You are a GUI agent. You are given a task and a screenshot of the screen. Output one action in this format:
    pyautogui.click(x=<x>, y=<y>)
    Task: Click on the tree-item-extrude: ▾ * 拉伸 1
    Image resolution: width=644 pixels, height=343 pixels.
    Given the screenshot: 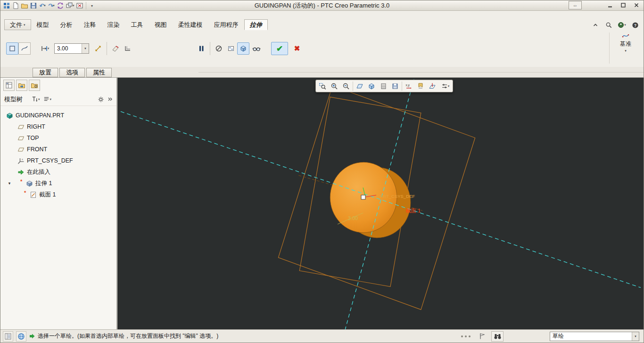 What is the action you would take?
    pyautogui.click(x=58, y=183)
    